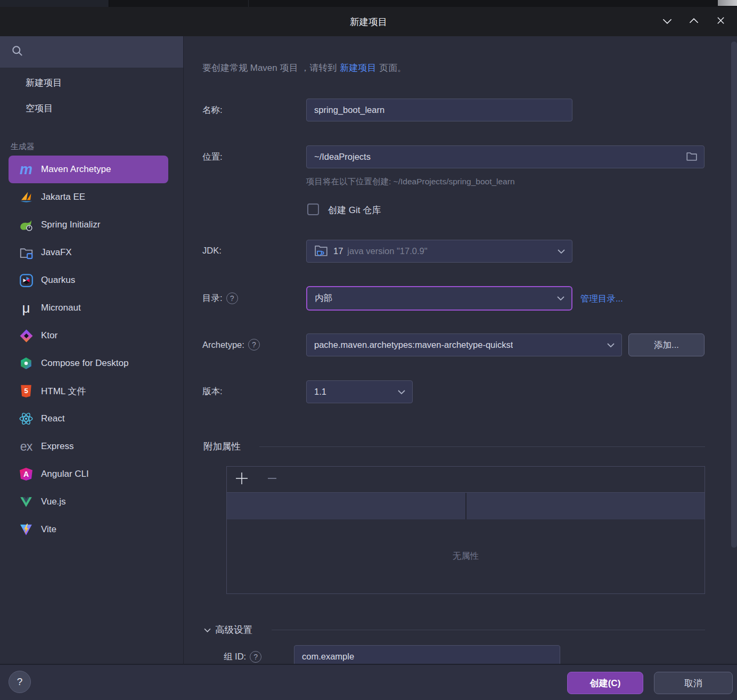 The image size is (737, 700). Describe the element at coordinates (17, 52) in the screenshot. I see `search-icon` at that location.